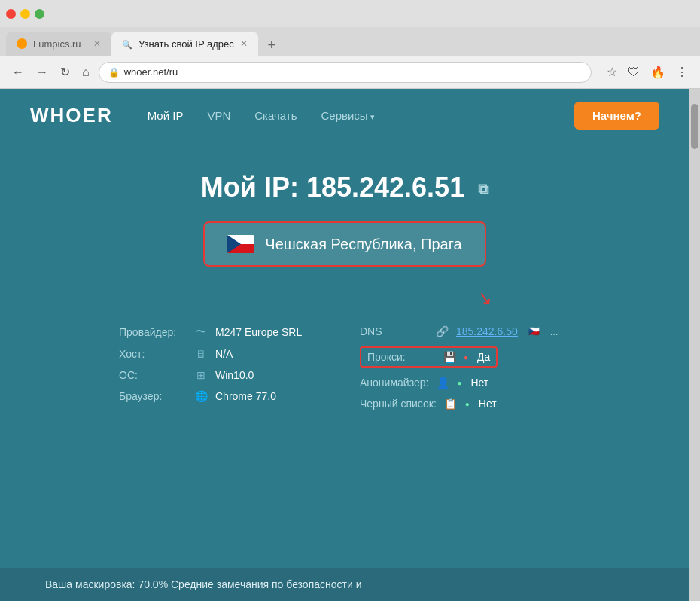 The image size is (700, 601). What do you see at coordinates (451, 404) in the screenshot?
I see `icon-blacklist: 📋` at bounding box center [451, 404].